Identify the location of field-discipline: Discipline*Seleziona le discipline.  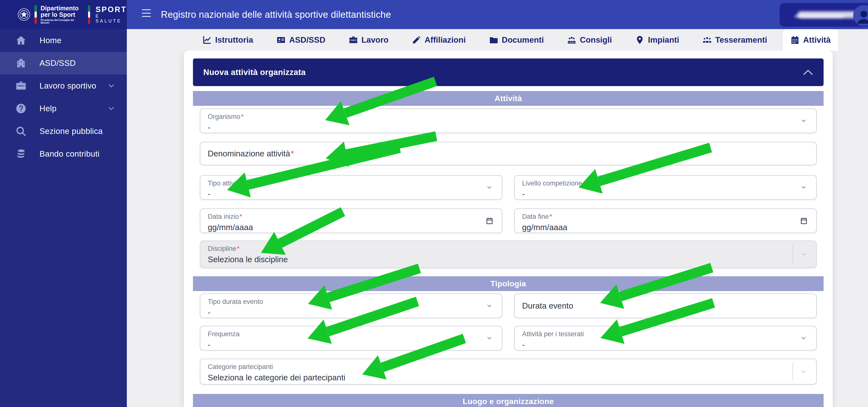
(508, 254).